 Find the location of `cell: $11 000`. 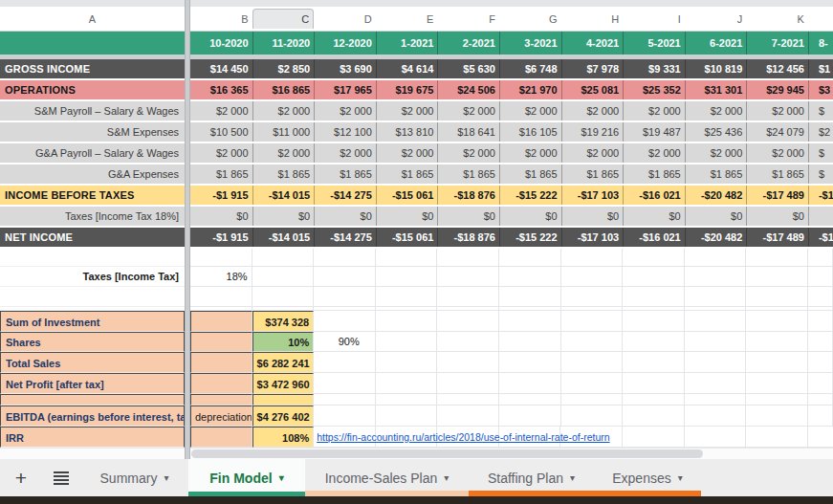

cell: $11 000 is located at coordinates (283, 132).